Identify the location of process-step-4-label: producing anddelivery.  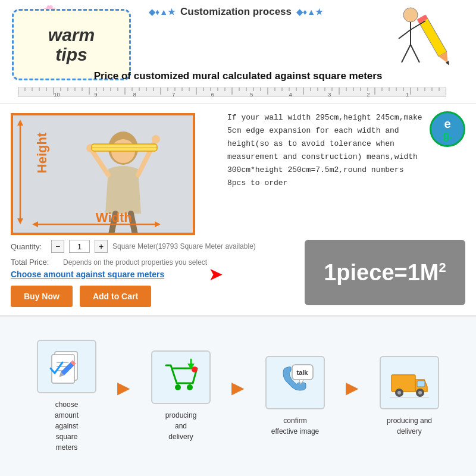
(409, 426).